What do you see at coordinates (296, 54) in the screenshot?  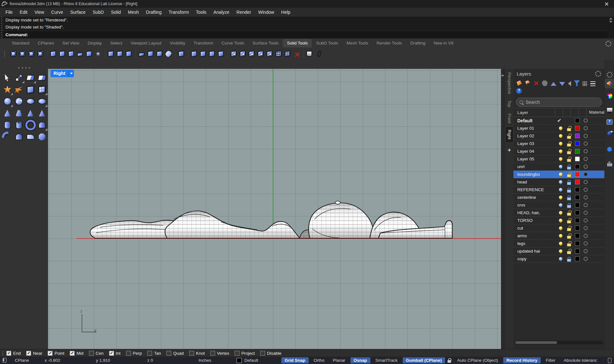 I see `delete-hole-icon` at bounding box center [296, 54].